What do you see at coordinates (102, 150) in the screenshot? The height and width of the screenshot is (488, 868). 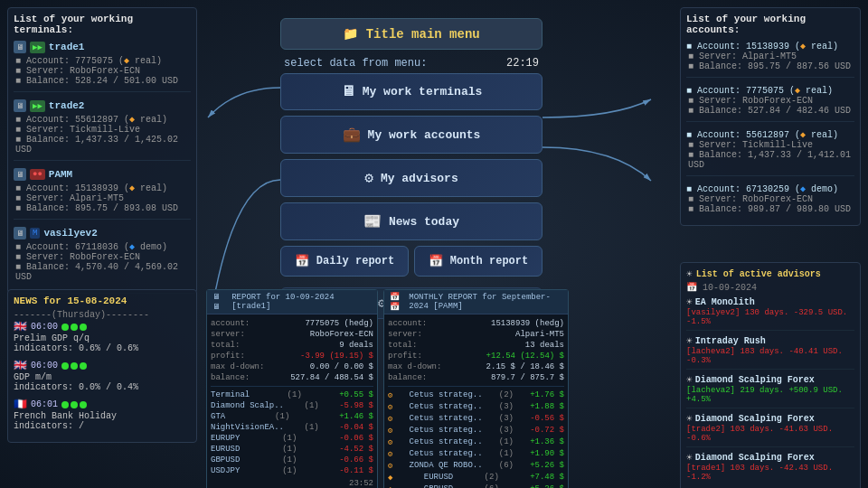 I see `terminals-panel: List of your working terminals: 🖥 ▶▶ tra…` at bounding box center [102, 150].